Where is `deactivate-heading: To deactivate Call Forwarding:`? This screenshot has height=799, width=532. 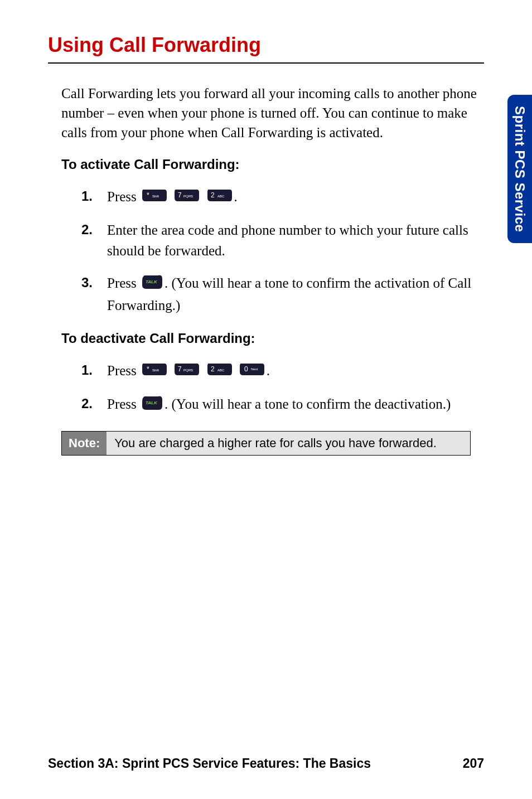 deactivate-heading: To deactivate Call Forwarding: is located at coordinates (273, 338).